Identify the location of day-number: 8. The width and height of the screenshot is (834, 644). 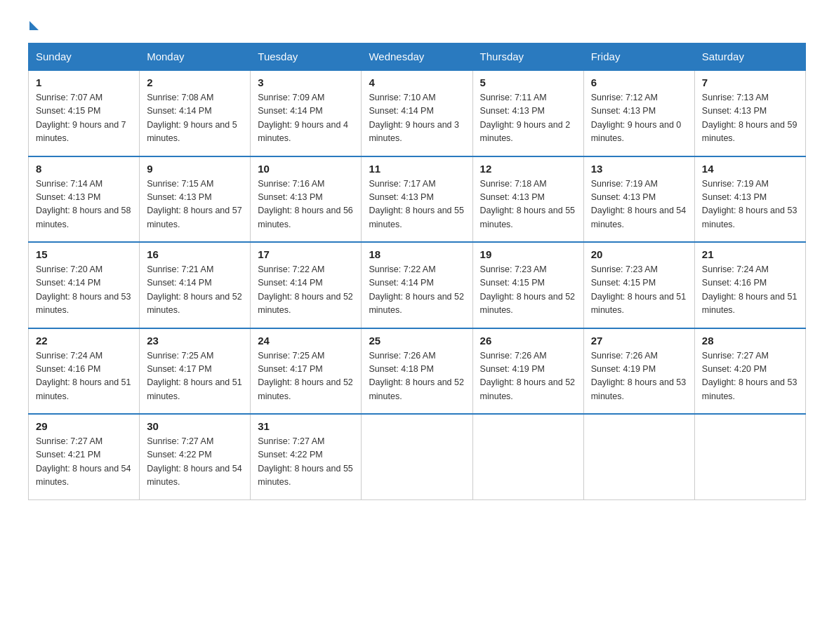
(84, 168).